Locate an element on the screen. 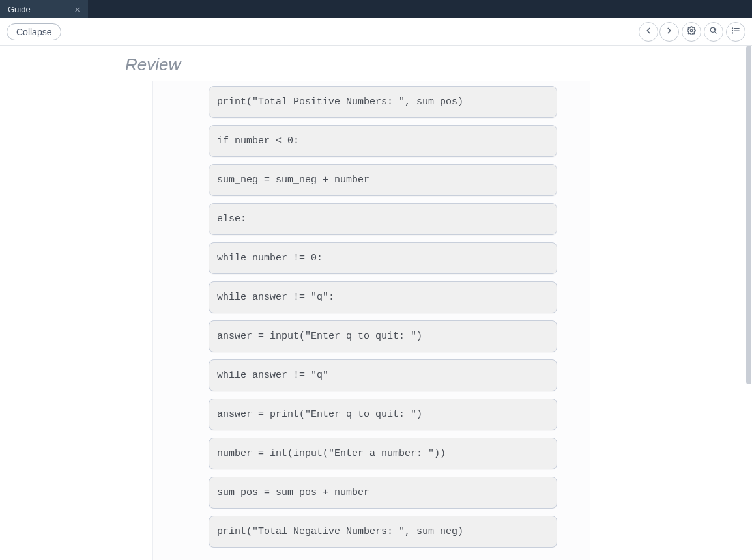  tab-title: Guide is located at coordinates (20, 9).